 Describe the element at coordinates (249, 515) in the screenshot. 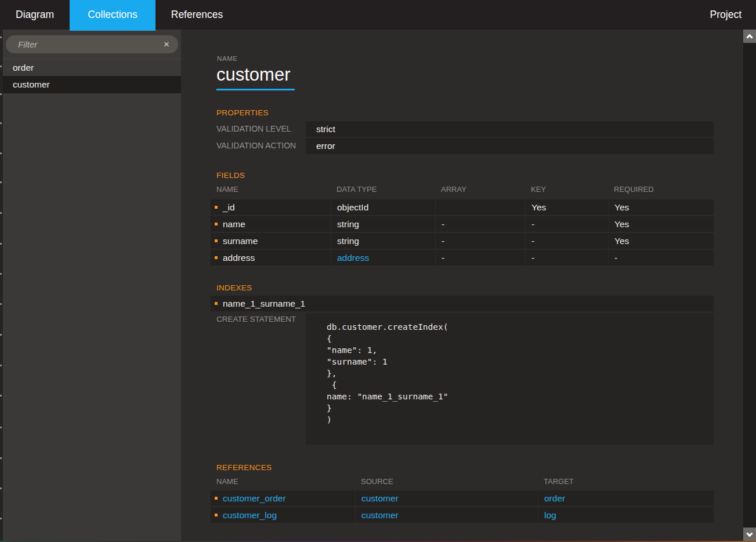

I see `reference-name-link: customer_log` at that location.